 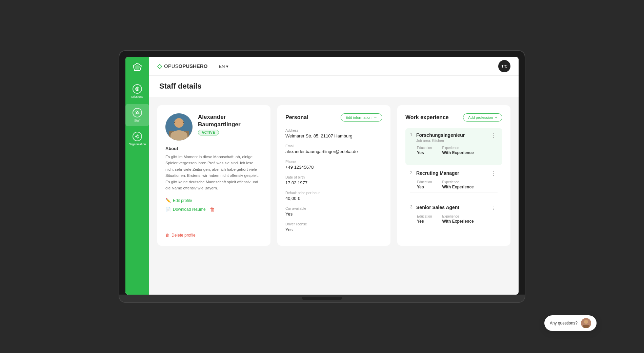 I want to click on profile-actions: ✏️ Edit profile 📄 Download resume 🗑, so click(x=214, y=205).